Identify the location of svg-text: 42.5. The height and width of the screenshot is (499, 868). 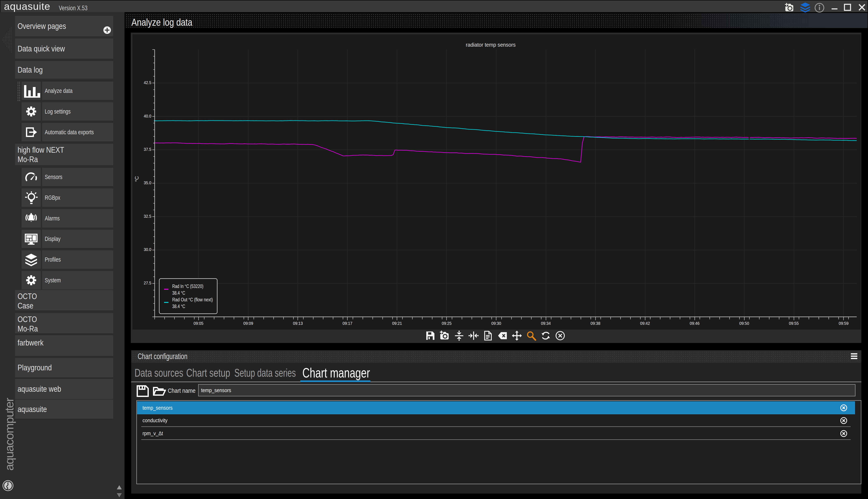
(147, 83).